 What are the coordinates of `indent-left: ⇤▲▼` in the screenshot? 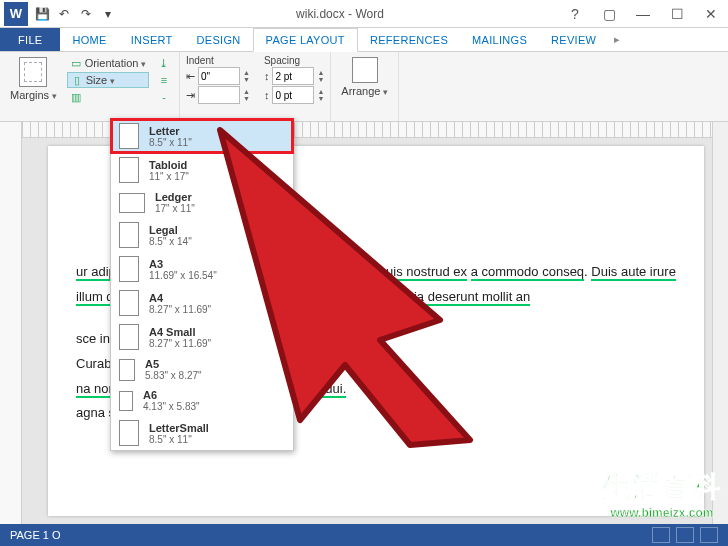 It's located at (218, 76).